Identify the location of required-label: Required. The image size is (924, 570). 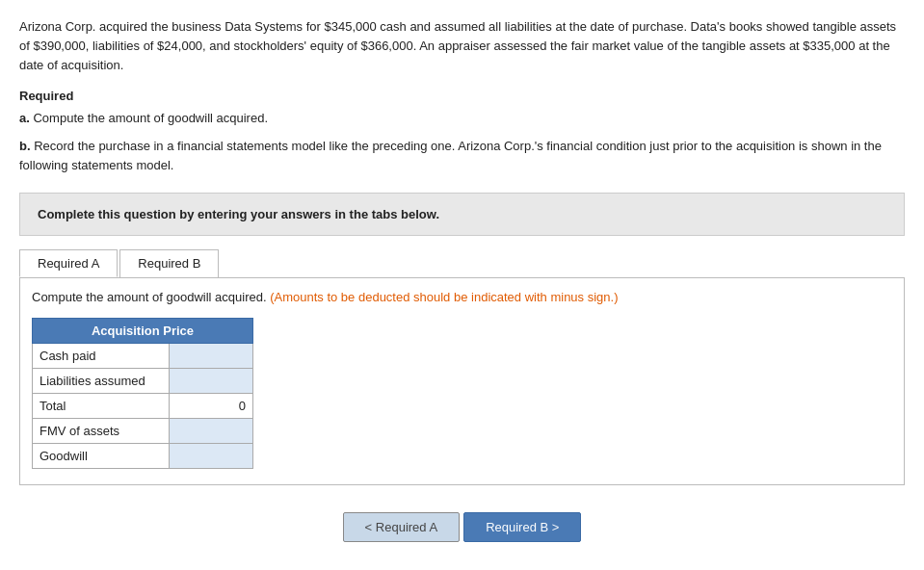
(462, 96).